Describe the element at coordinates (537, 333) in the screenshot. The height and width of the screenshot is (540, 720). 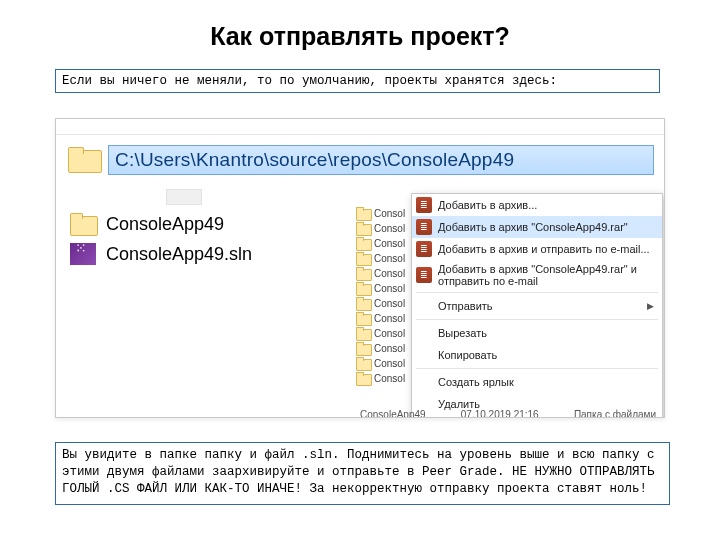
I see `menu-item-cut: Вырезать` at that location.